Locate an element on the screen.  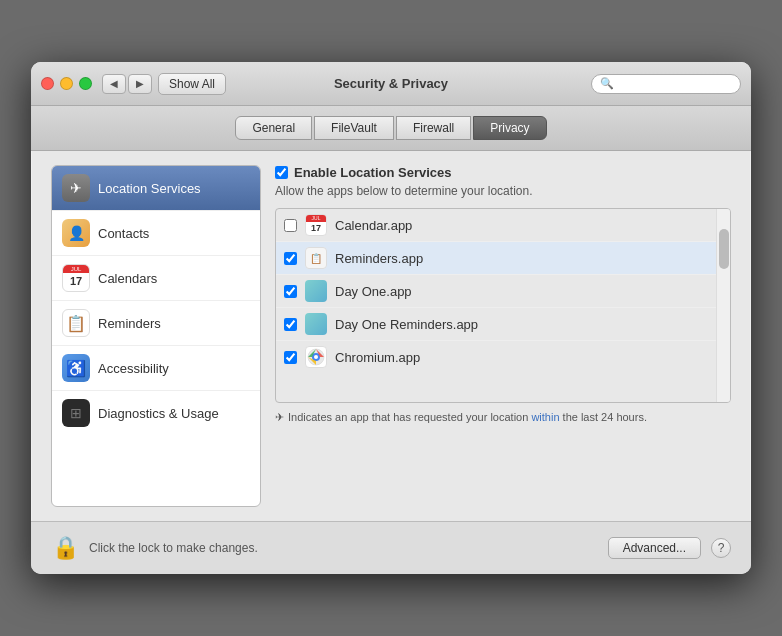
help-button: ? is located at coordinates (721, 548).